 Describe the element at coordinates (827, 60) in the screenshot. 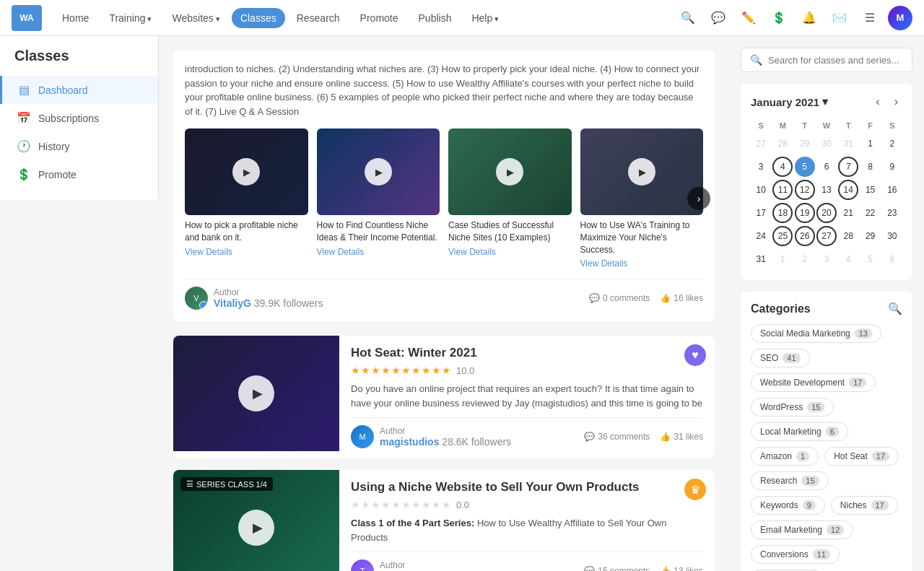

I see `class-search-box: 🔍` at that location.